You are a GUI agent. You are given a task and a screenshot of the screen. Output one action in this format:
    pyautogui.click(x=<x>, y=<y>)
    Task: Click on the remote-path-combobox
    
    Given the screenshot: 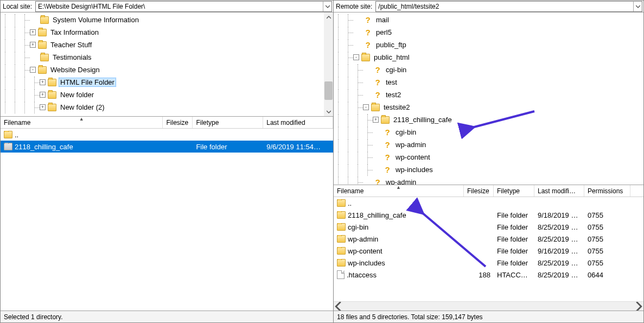 What is the action you would take?
    pyautogui.click(x=509, y=7)
    